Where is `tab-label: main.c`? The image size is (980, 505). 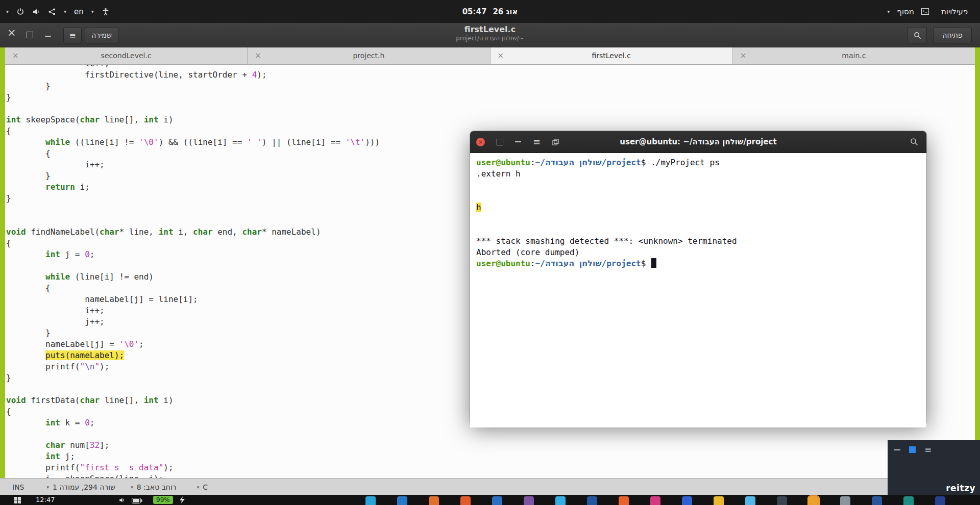 tab-label: main.c is located at coordinates (853, 56).